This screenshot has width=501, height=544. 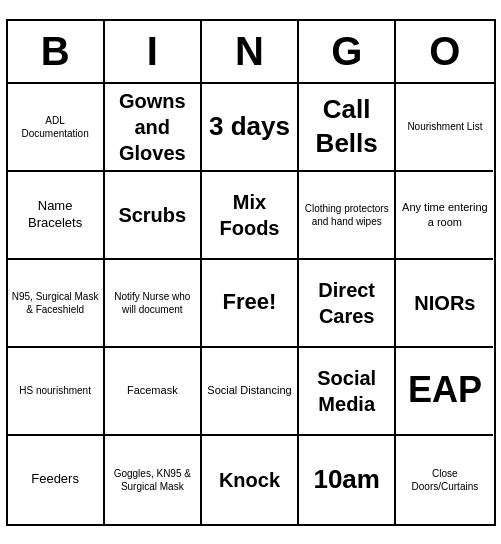 What do you see at coordinates (56, 392) in the screenshot?
I see `cell-16: HS nourishment` at bounding box center [56, 392].